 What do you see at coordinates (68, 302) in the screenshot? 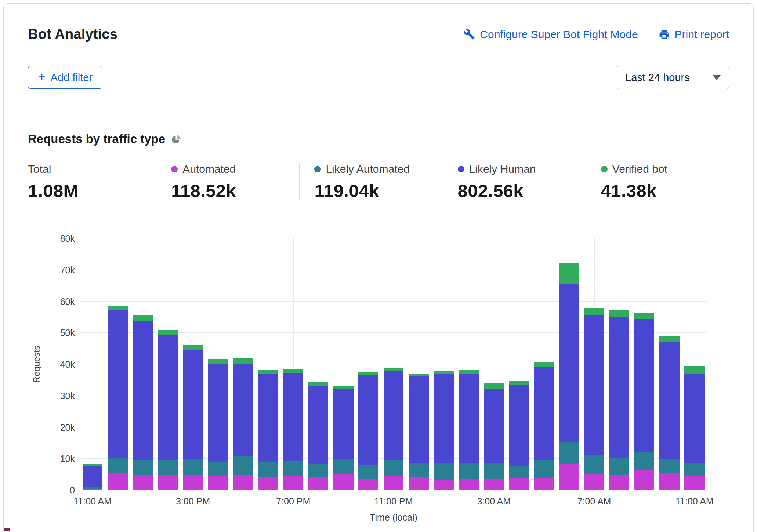
I see `y-tick-label: 60k` at bounding box center [68, 302].